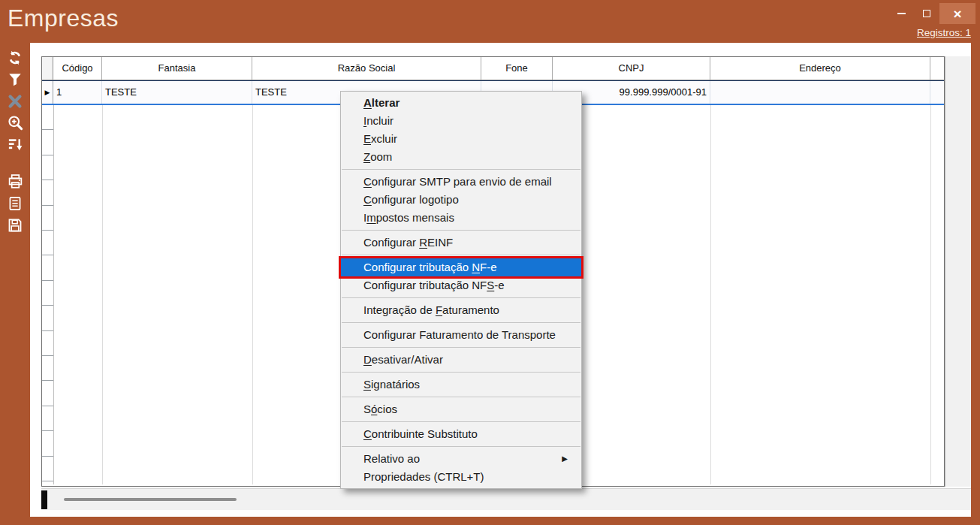  Describe the element at coordinates (937, 68) in the screenshot. I see `column-header-ba: Ba` at that location.